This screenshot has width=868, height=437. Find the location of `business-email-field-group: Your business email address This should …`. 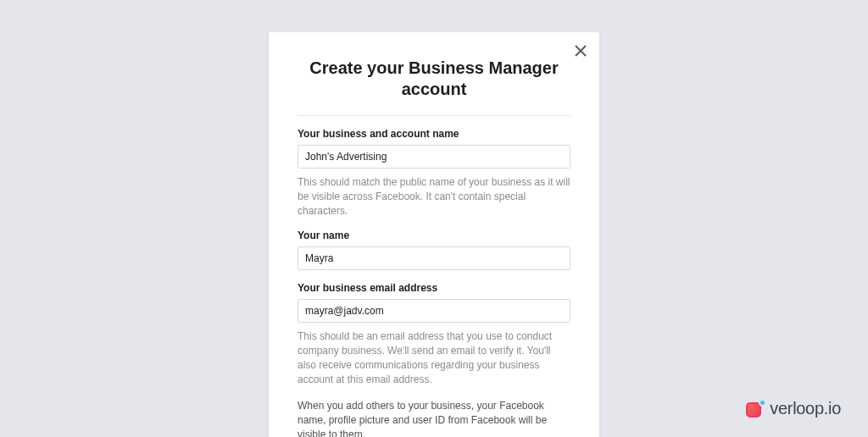

business-email-field-group: Your business email address This should … is located at coordinates (434, 334).